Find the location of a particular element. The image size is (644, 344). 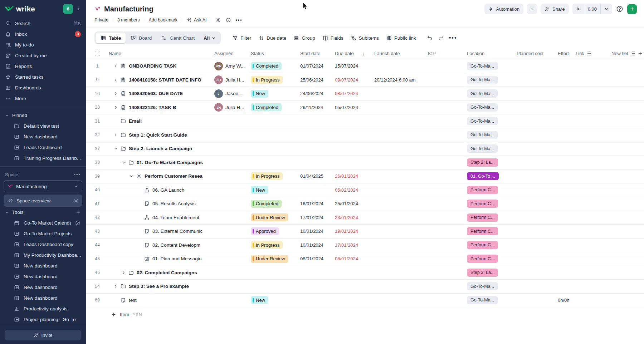

pinned-item: New dashboard is located at coordinates (43, 137).